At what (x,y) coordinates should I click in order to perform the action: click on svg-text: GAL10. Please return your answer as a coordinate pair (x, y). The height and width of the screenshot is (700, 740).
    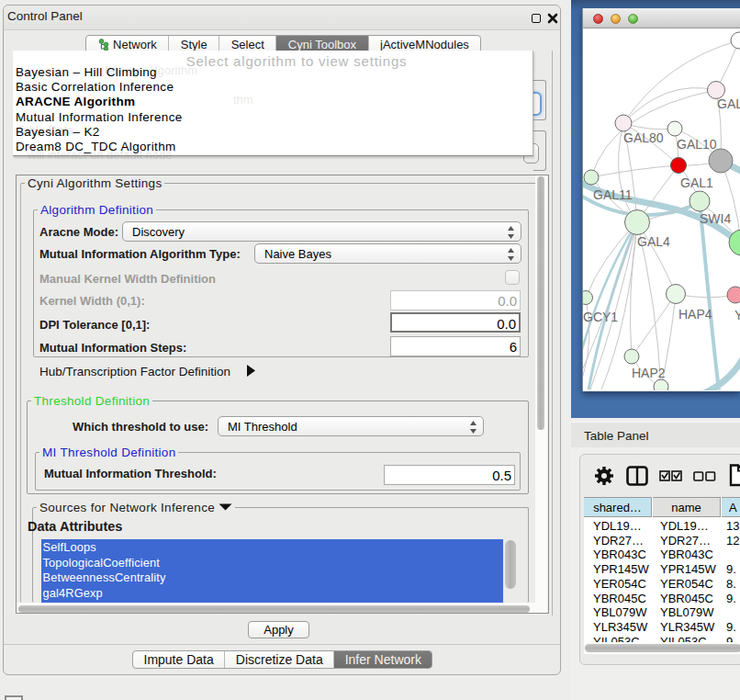
    Looking at the image, I should click on (697, 144).